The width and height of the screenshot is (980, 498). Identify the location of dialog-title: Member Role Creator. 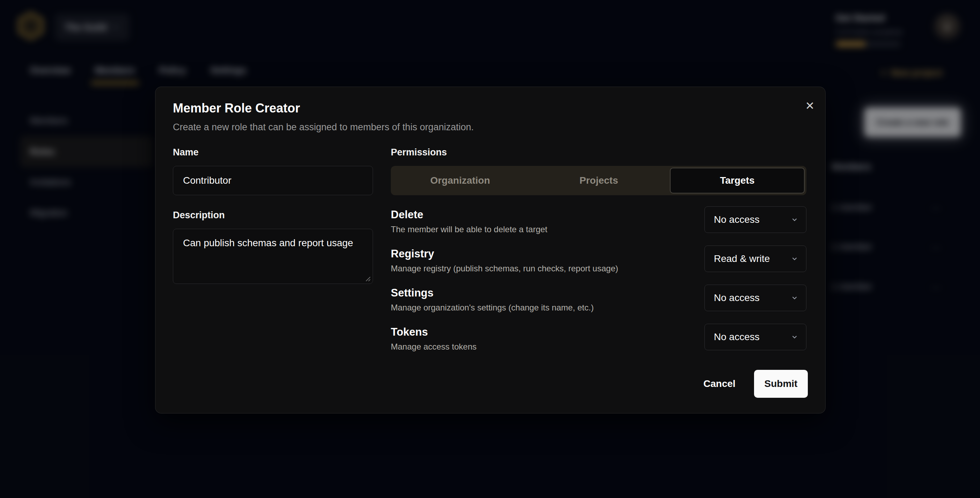
(237, 108).